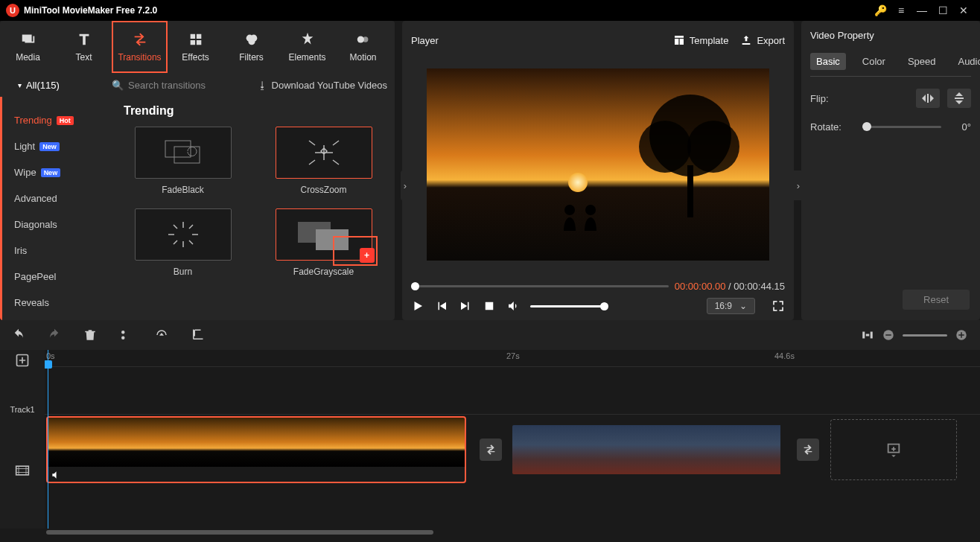 The height and width of the screenshot is (542, 980). What do you see at coordinates (57, 277) in the screenshot?
I see `category-pagepeel: PagePeel` at bounding box center [57, 277].